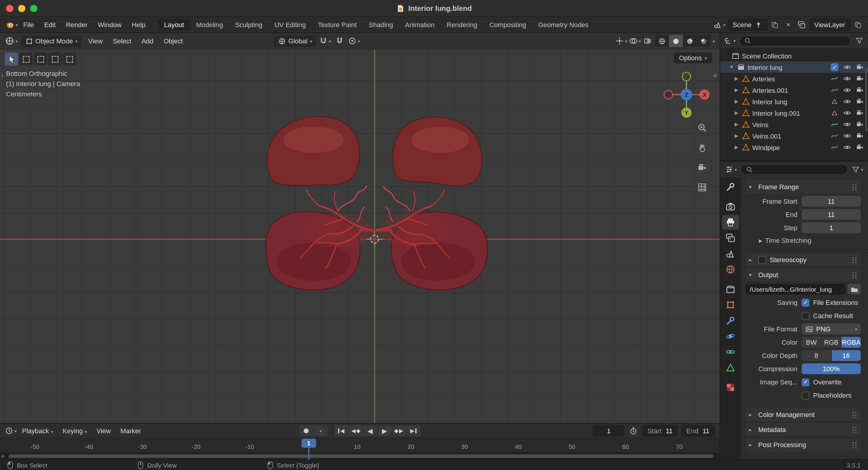 The image size is (868, 470). What do you see at coordinates (131, 431) in the screenshot?
I see `menu-marker: Marker` at bounding box center [131, 431].